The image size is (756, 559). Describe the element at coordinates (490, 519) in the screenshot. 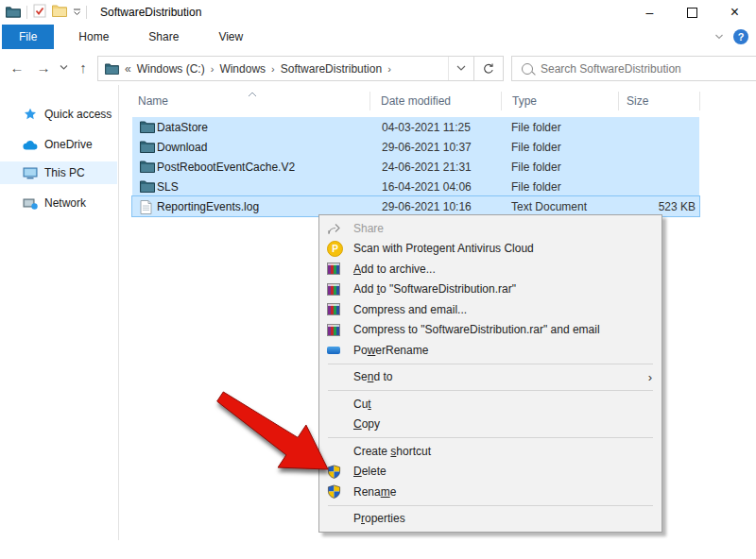

I see `menu-item-properties: Properties` at that location.